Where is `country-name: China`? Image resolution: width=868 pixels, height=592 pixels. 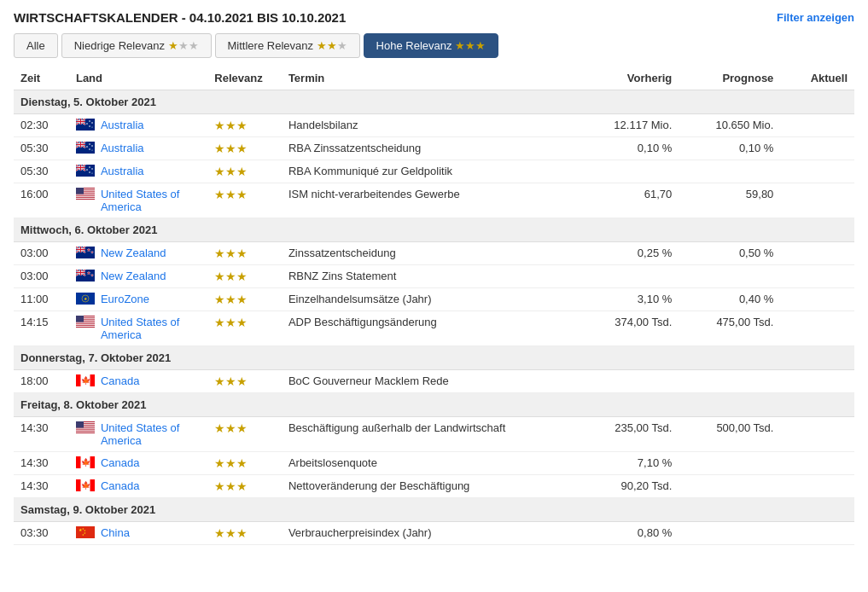 country-name: China is located at coordinates (115, 532).